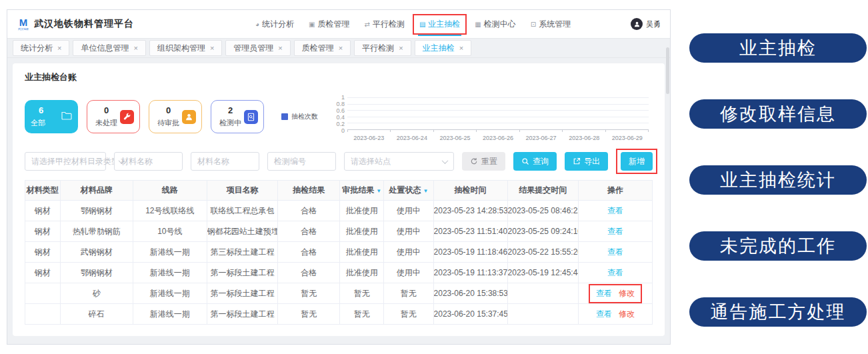 Image resolution: width=868 pixels, height=354 pixels. Describe the element at coordinates (185, 48) in the screenshot. I see `tab-组织架构管理: 组织架构管理×` at that location.